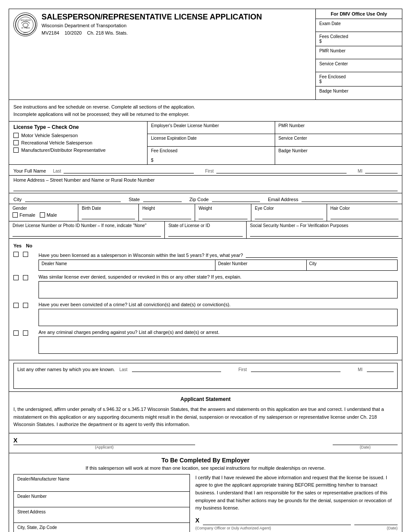  What do you see at coordinates (223, 216) in the screenshot?
I see `weight-field` at bounding box center [223, 216].